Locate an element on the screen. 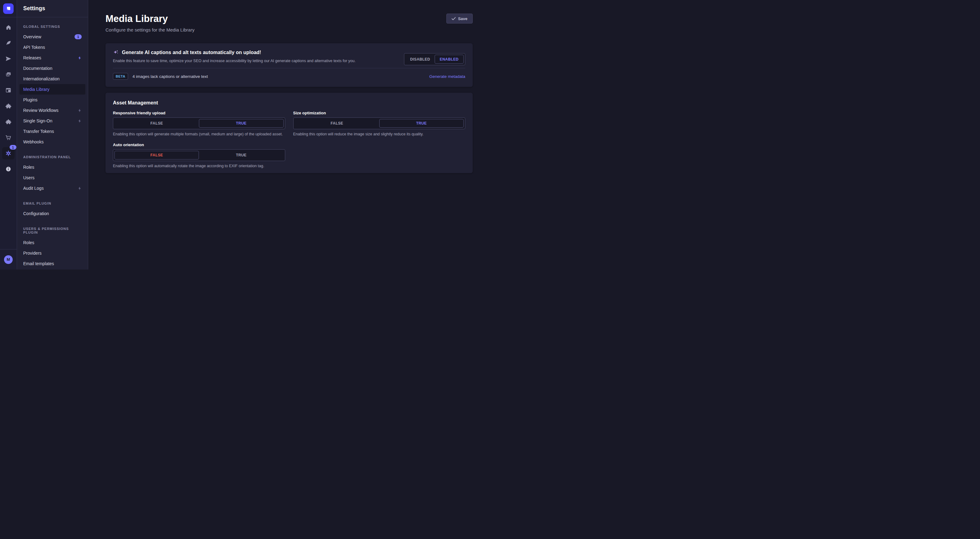 The image size is (980, 539). sidebar-item-configuration: Configuration is located at coordinates (52, 214).